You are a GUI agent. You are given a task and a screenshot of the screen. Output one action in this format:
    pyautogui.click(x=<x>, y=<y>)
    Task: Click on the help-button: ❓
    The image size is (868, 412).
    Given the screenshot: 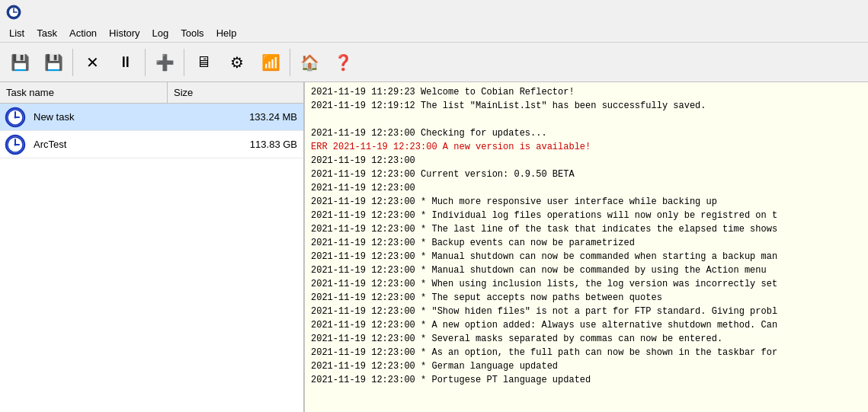 What is the action you would take?
    pyautogui.click(x=343, y=62)
    